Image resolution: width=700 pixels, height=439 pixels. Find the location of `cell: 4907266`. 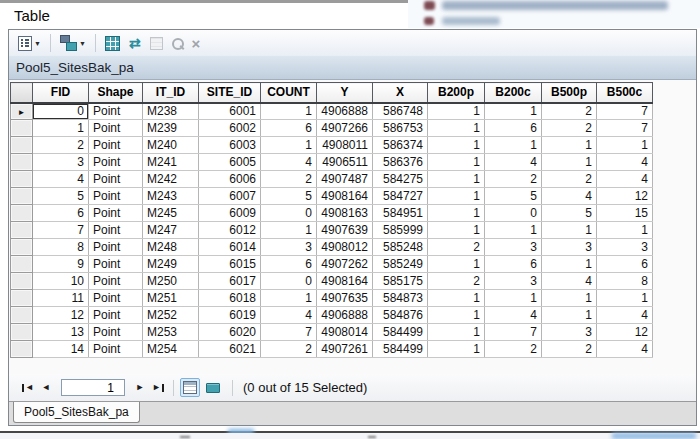

cell: 4907266 is located at coordinates (345, 128).